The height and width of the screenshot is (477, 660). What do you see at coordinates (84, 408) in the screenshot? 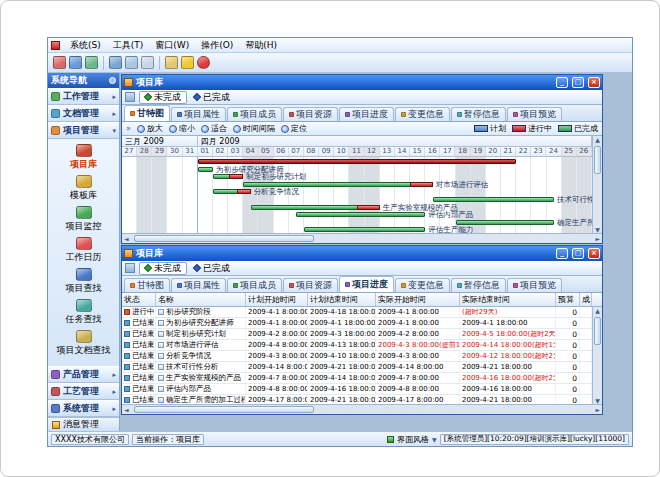
I see `sidebar-group-system: 系统管理▸` at bounding box center [84, 408].